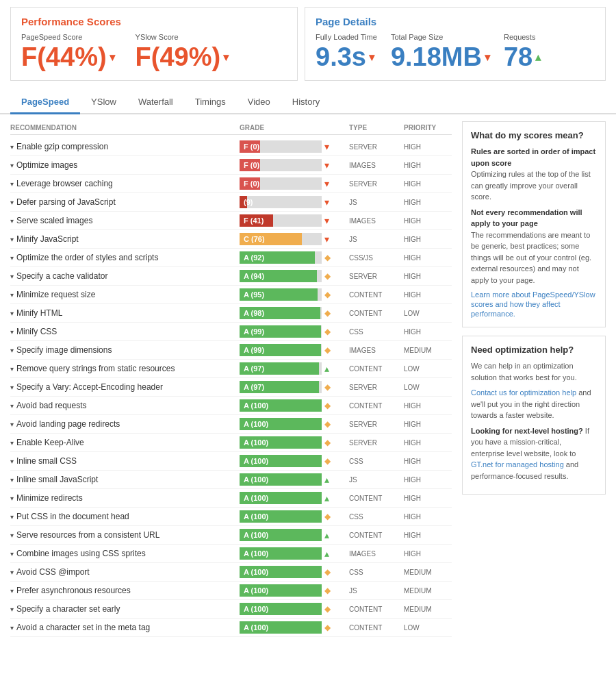 The width and height of the screenshot is (616, 685). I want to click on rec-name: ▾ Optimize images, so click(125, 165).